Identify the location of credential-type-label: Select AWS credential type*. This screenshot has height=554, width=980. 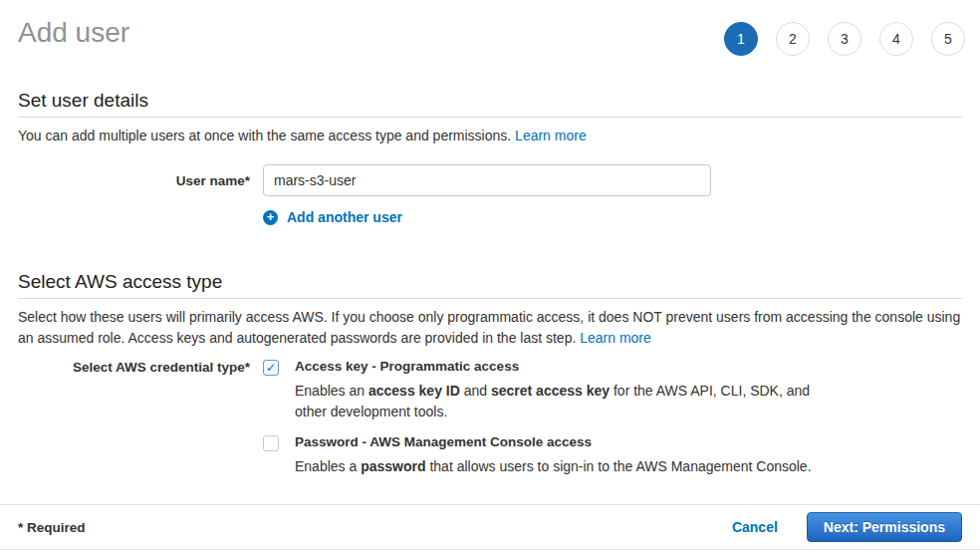
(140, 367).